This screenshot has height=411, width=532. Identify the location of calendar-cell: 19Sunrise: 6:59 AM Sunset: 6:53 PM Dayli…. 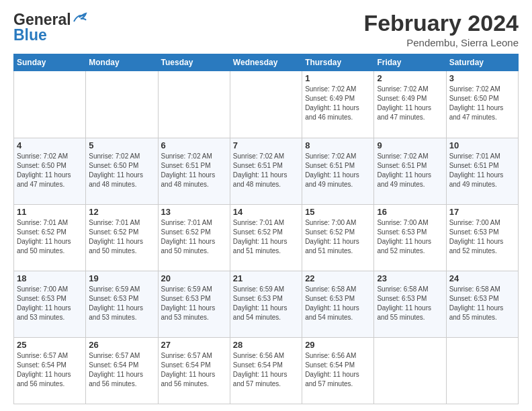
(122, 304).